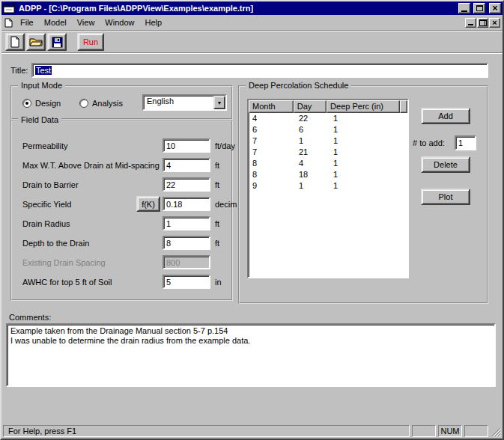  What do you see at coordinates (328, 106) in the screenshot?
I see `schedule-table-header: Month Day Deep Perc (in)` at bounding box center [328, 106].